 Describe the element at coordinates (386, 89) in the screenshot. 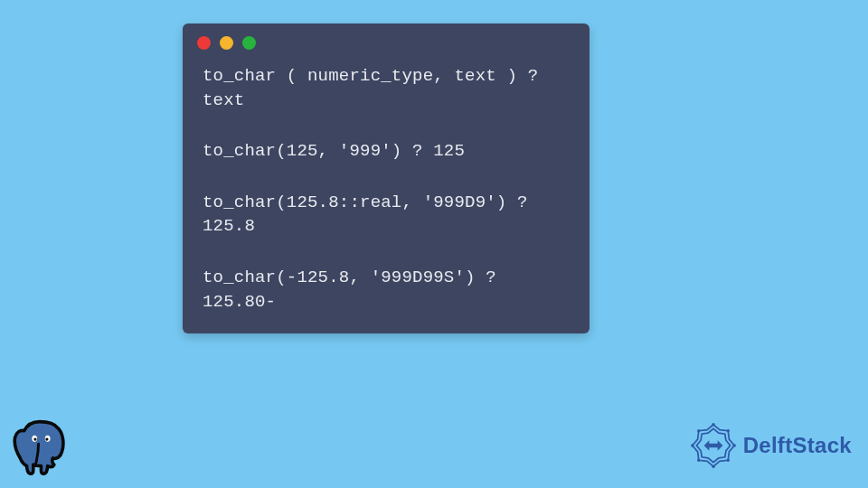

I see `code-line: to_char ( numeric_type, text ) ? text` at that location.